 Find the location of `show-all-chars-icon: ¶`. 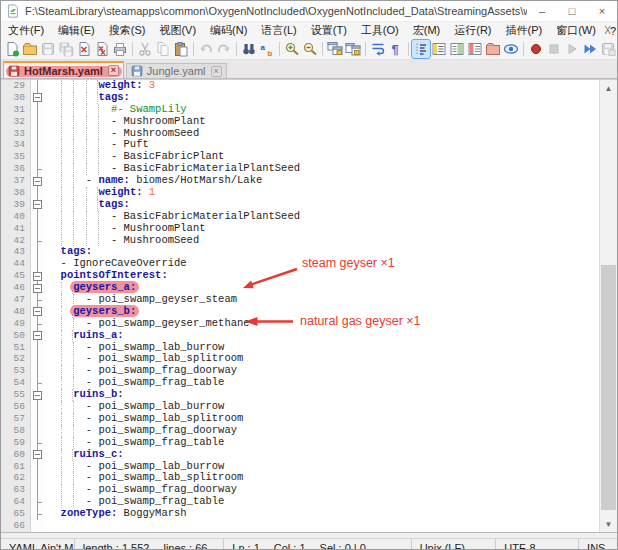

show-all-chars-icon: ¶ is located at coordinates (396, 49).